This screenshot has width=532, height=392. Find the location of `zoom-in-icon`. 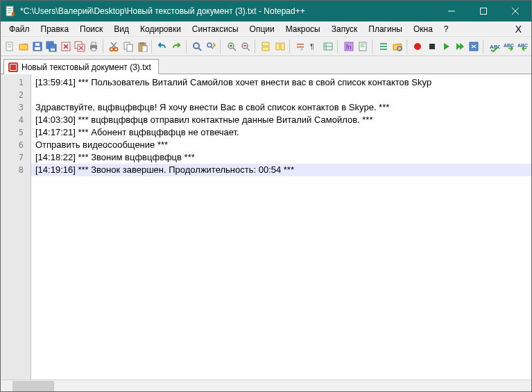

zoom-in-icon is located at coordinates (232, 46).